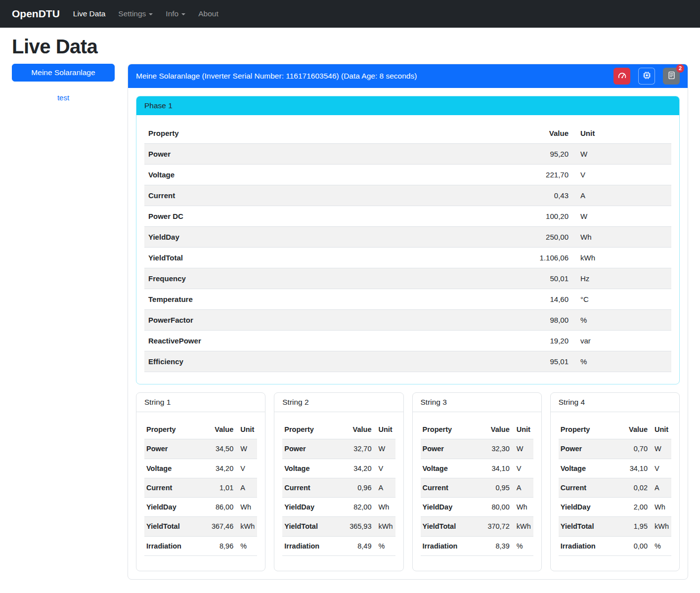  What do you see at coordinates (321, 320) in the screenshot?
I see `property-cell: PowerFactor` at bounding box center [321, 320].